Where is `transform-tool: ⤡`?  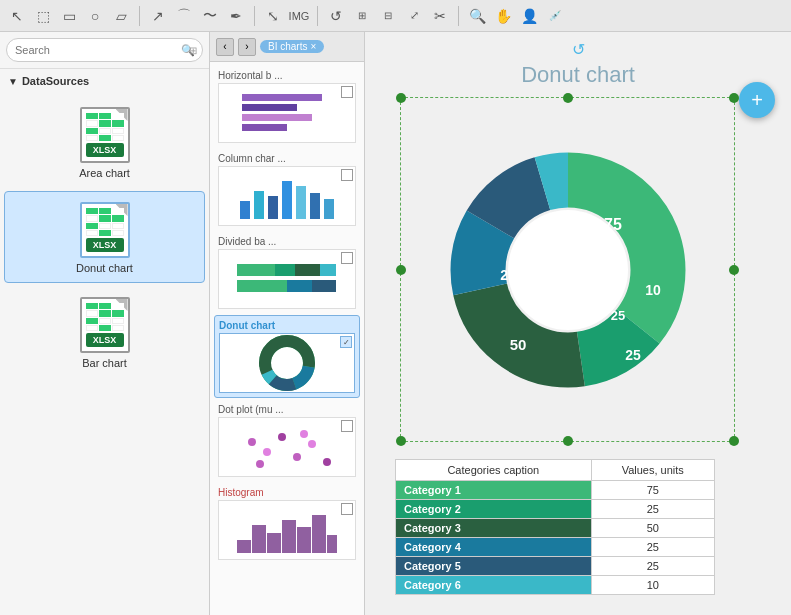 transform-tool: ⤡ is located at coordinates (273, 16).